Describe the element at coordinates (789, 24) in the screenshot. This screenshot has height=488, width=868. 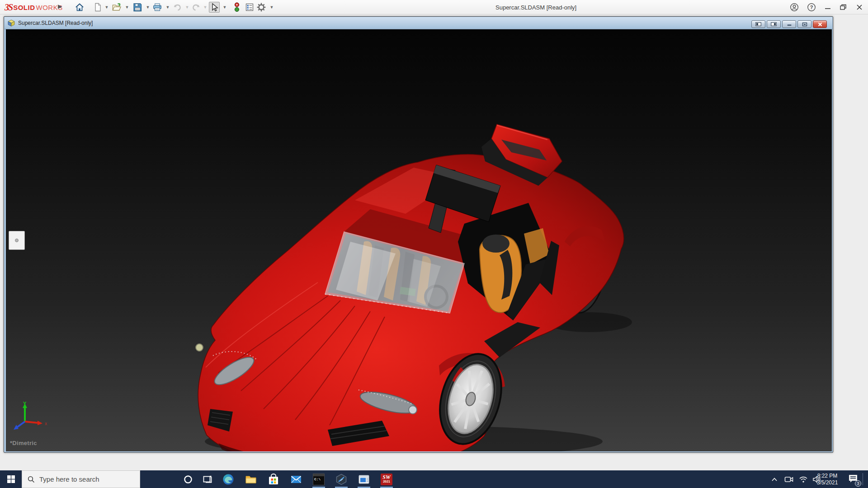
I see `doc-minimize-button` at that location.